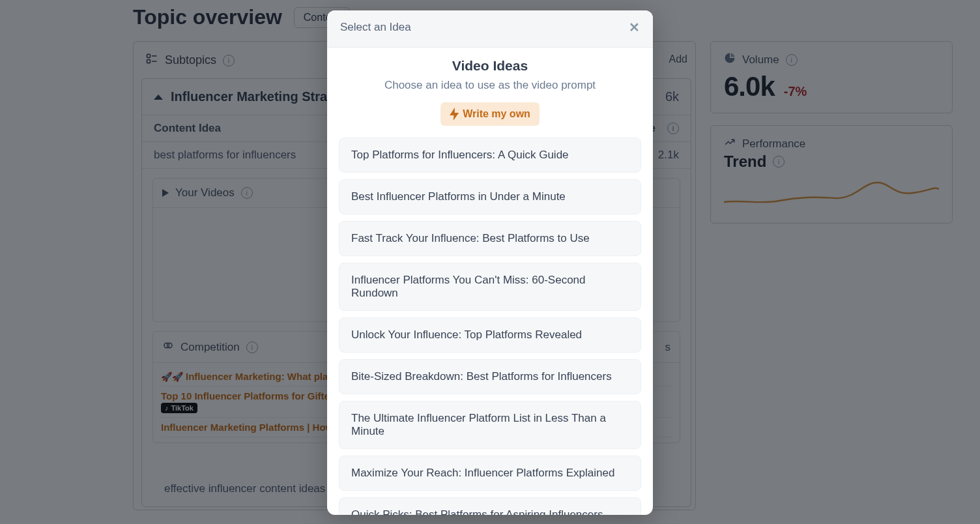 The height and width of the screenshot is (524, 980). I want to click on video-idea-item: The Ultimate Influencer Platform List in…, so click(490, 425).